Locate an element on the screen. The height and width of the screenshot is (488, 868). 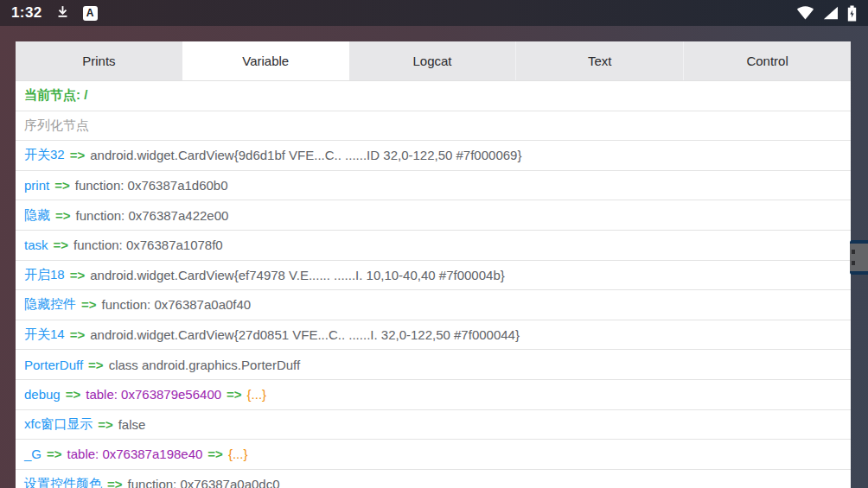
variable-name: xfc窗口显示 is located at coordinates (59, 425).